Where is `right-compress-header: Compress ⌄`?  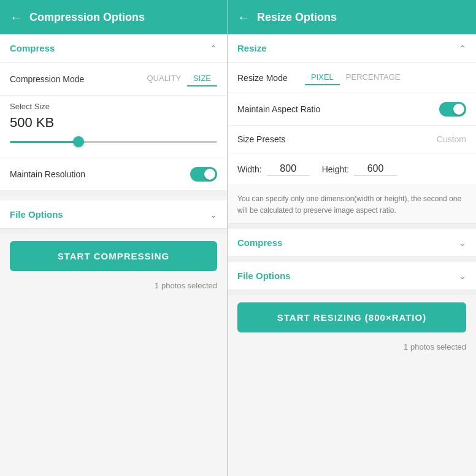
right-compress-header: Compress ⌄ is located at coordinates (352, 243).